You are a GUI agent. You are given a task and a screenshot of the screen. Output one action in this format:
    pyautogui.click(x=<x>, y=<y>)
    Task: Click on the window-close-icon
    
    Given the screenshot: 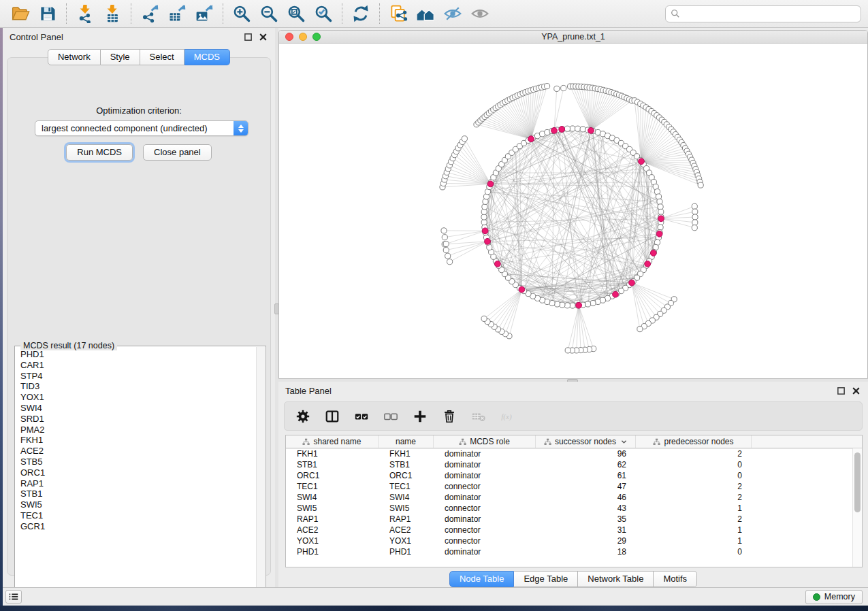 What is the action you would take?
    pyautogui.click(x=289, y=37)
    